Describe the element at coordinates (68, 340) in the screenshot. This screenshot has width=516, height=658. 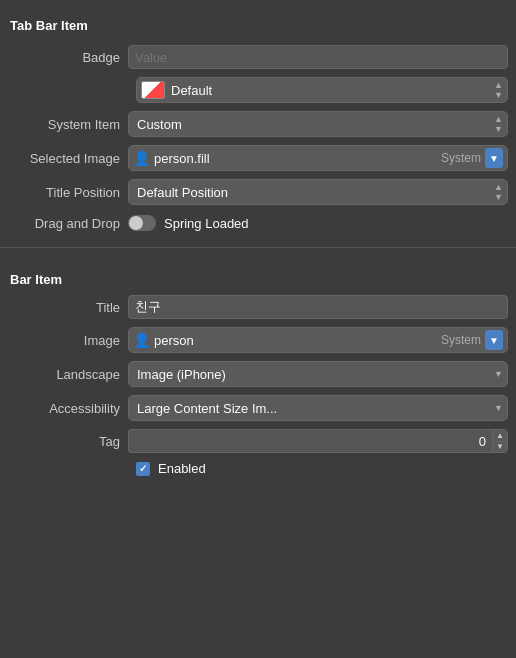
I see `bar-image-label: Image` at that location.